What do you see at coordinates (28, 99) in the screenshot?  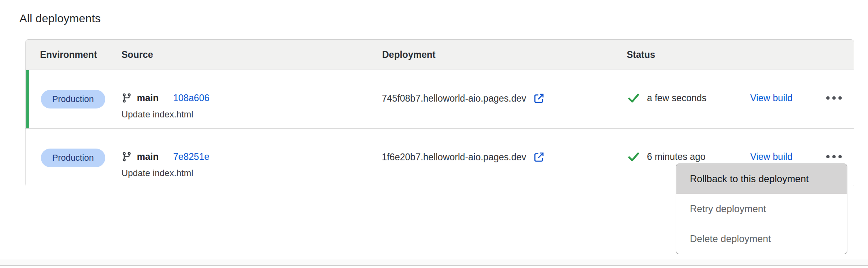 I see `current-deployment-indicator` at bounding box center [28, 99].